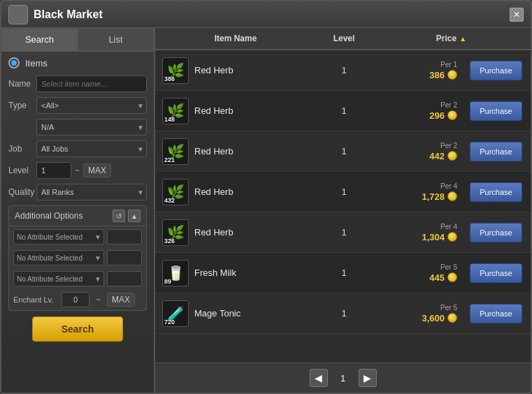  What do you see at coordinates (54, 170) in the screenshot?
I see `level-min-input` at bounding box center [54, 170].